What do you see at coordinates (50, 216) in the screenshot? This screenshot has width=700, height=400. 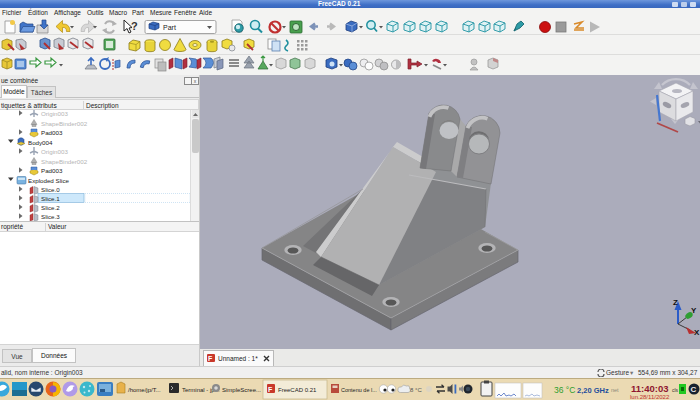 I see `svg-text: Slice.3` at bounding box center [50, 216].